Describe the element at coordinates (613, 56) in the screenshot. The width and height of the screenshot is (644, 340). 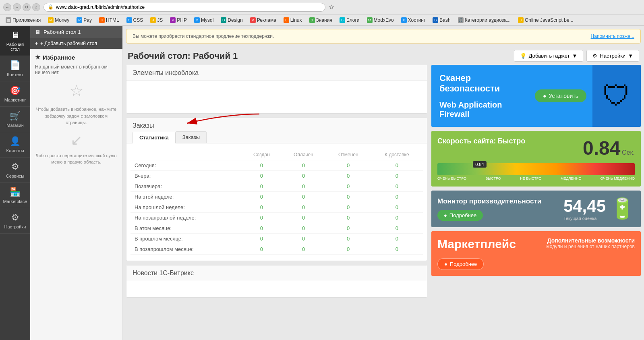
I see `settings-button: ⚙ Настройки ▼` at that location.